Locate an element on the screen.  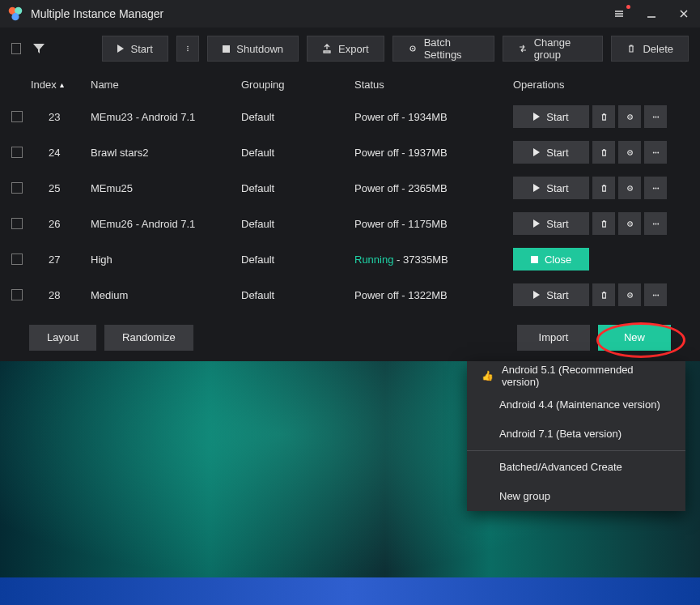
table-row: 25MEmu25DefaultPower off - 2365MBStart is located at coordinates (350, 188).